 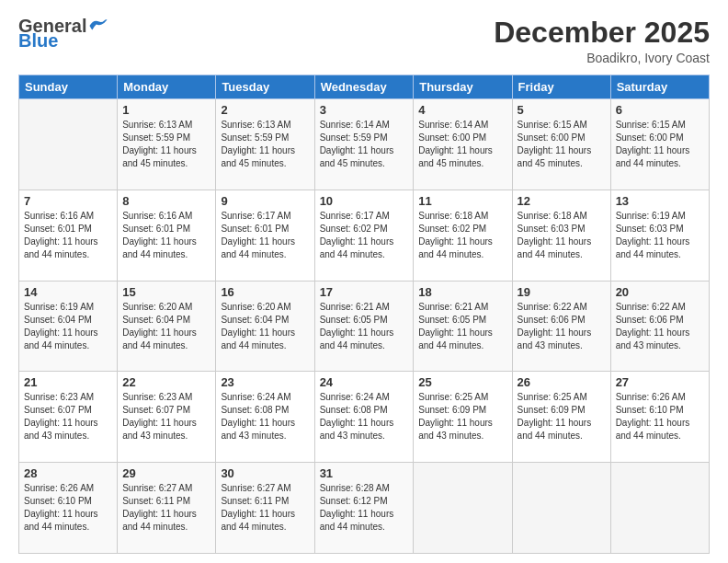 What do you see at coordinates (364, 87) in the screenshot?
I see `calendar-header: SundayMondayTuesdayWednesdayThursdayFrid…` at bounding box center [364, 87].